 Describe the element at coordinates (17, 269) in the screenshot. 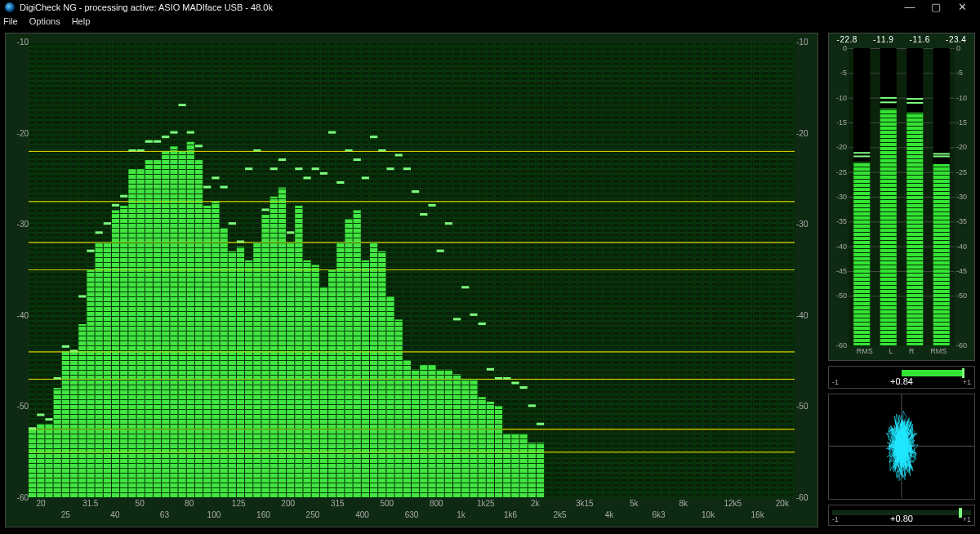

I see `spectrum-y-axis-left: -10-20-30-40-50-60` at that location.